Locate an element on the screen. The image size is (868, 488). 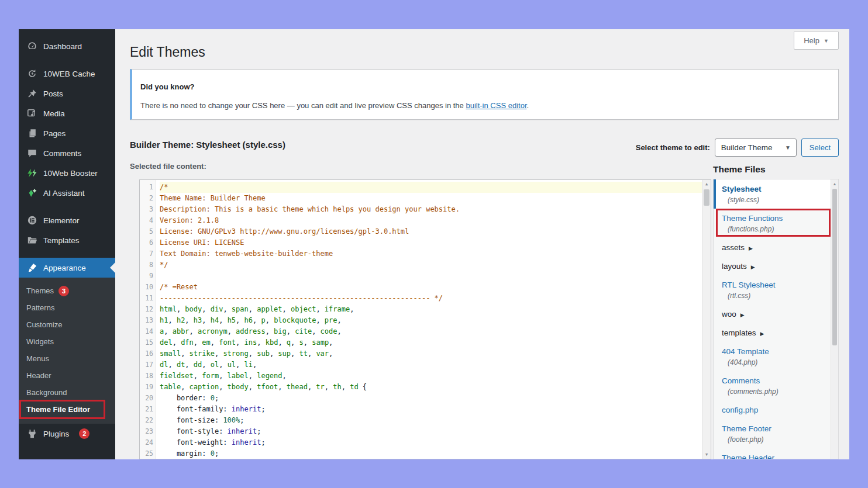
code-line-10: /* =Reset is located at coordinates (430, 288).